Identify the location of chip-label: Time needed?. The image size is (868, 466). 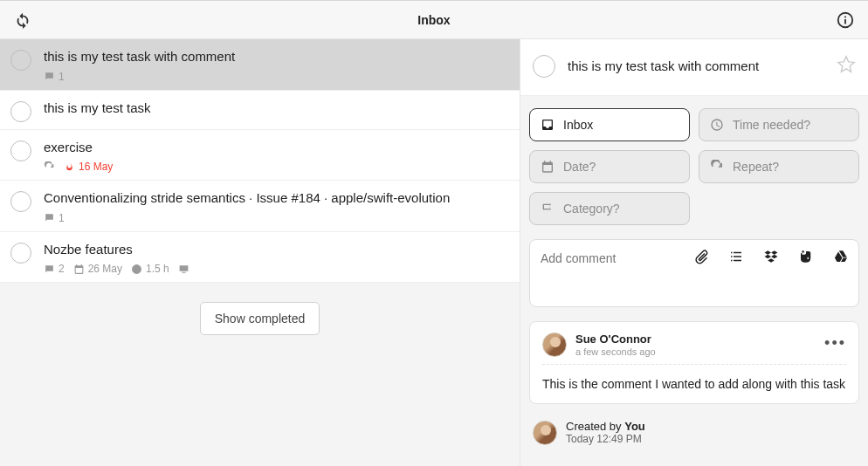
(772, 125).